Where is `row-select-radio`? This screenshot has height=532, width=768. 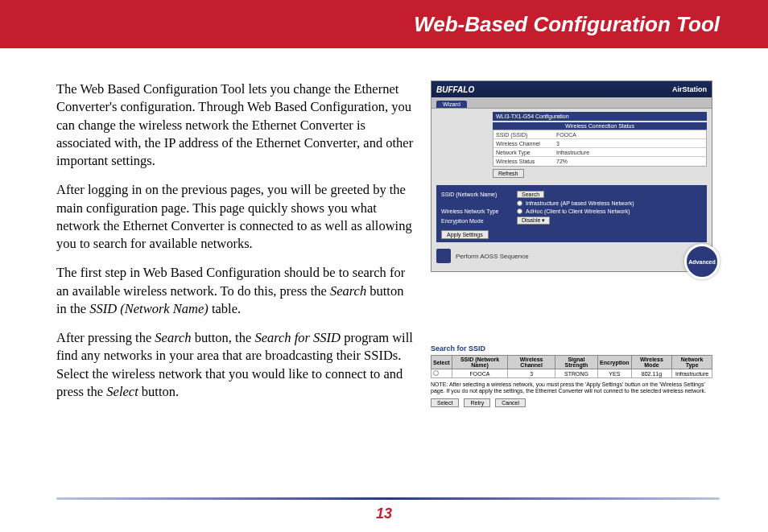 row-select-radio is located at coordinates (442, 373).